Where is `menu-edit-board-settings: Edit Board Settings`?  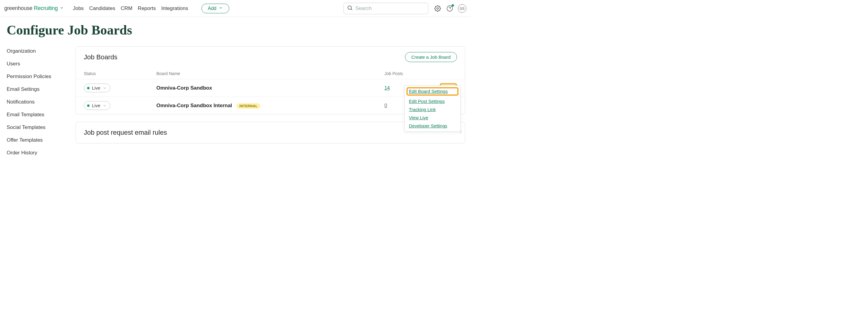
menu-edit-board-settings: Edit Board Settings is located at coordinates (428, 91).